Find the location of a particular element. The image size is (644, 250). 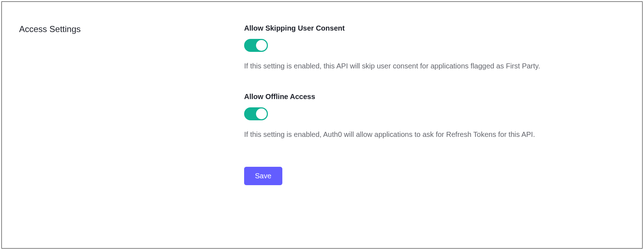

setting-offline-access: Allow Offline Access If this setting is … is located at coordinates (395, 117).